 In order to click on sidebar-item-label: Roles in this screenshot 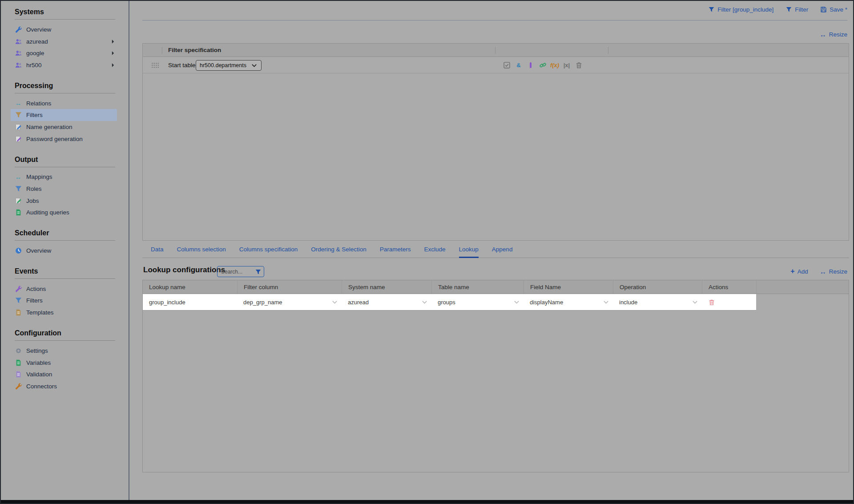, I will do `click(34, 189)`.